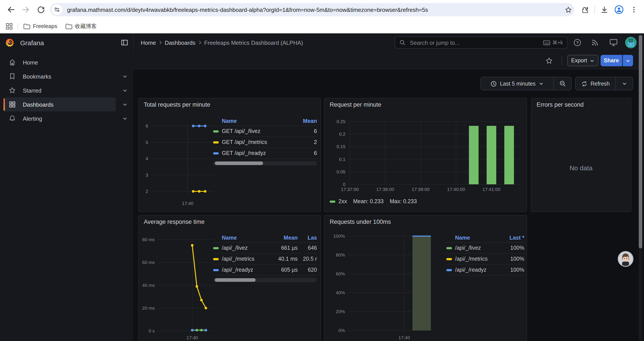 The width and height of the screenshot is (644, 341). I want to click on tune-icon, so click(57, 10).